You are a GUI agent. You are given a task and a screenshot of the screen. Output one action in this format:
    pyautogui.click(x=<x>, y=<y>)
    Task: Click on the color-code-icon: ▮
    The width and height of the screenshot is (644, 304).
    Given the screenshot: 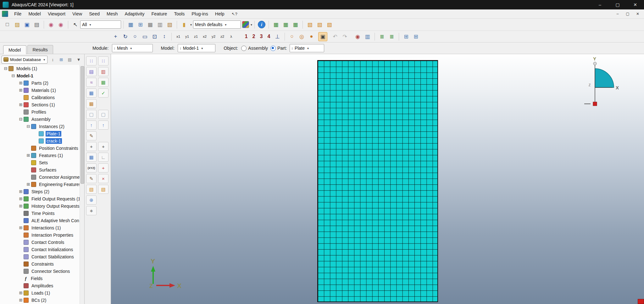 What is the action you would take?
    pyautogui.click(x=184, y=25)
    